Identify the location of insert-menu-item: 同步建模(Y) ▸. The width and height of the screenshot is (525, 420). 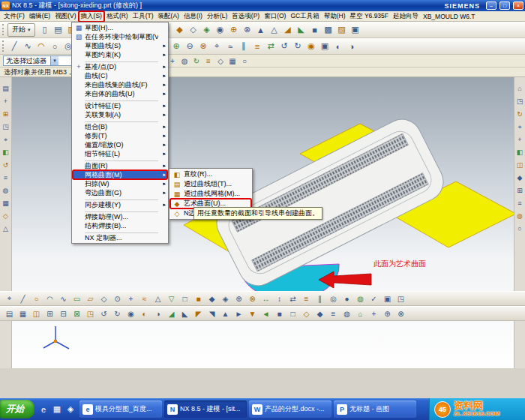
(120, 205).